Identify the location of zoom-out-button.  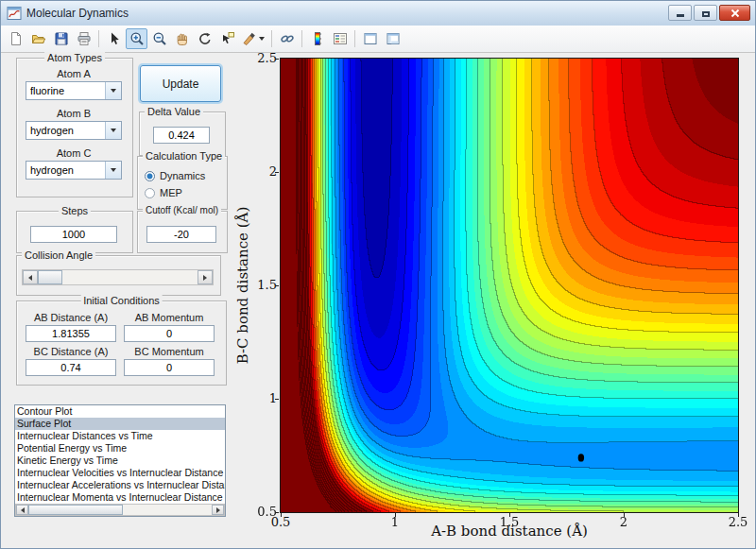
(159, 39).